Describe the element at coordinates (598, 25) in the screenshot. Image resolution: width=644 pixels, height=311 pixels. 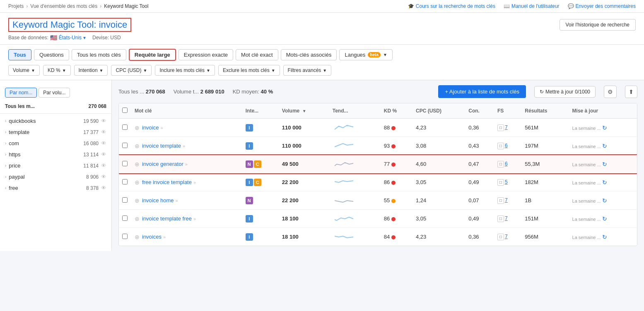
I see `history-button: Voir l'historique de recherche` at that location.